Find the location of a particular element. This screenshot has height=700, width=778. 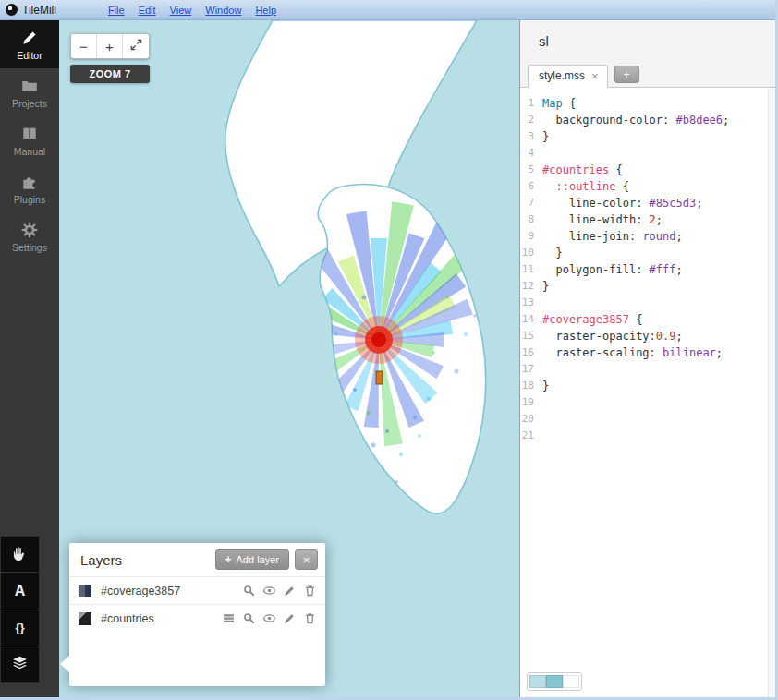

layer-thumbnail is located at coordinates (85, 619).